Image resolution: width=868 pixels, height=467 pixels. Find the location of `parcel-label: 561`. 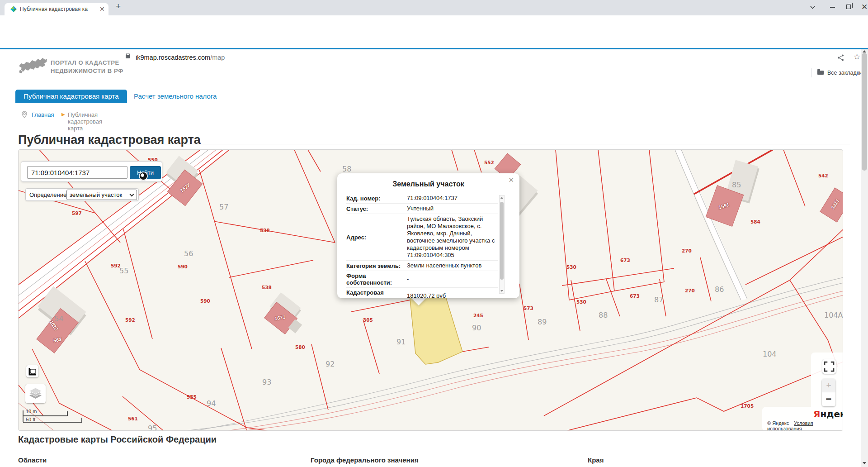

parcel-label: 561 is located at coordinates (133, 419).